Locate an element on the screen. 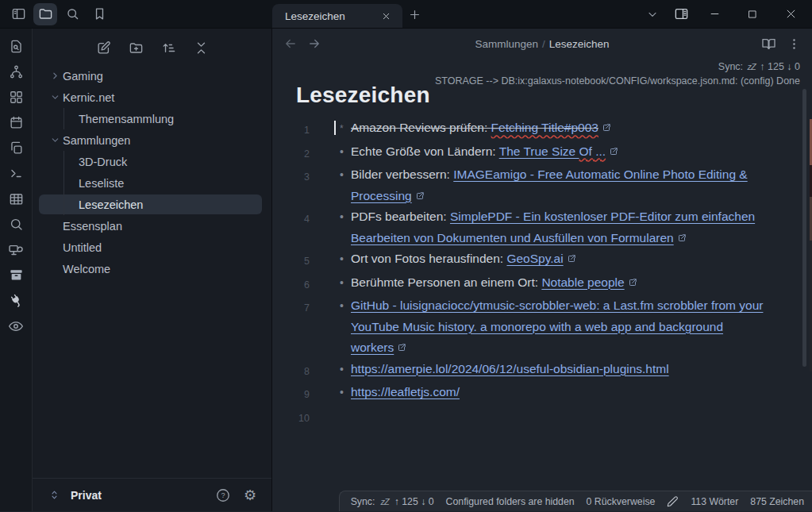 The image size is (812, 512). note-link: Of ... is located at coordinates (593, 151).